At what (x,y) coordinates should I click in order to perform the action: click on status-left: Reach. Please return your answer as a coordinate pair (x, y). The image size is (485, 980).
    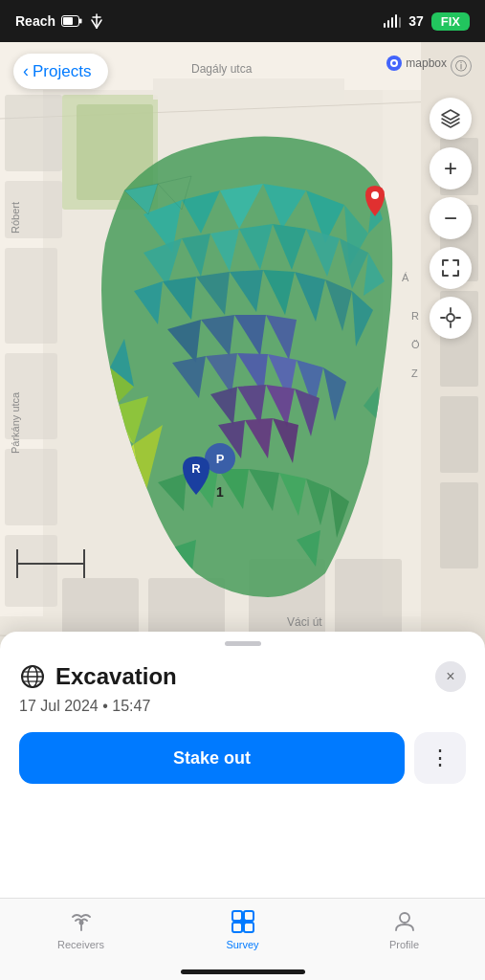
    Looking at the image, I should click on (60, 21).